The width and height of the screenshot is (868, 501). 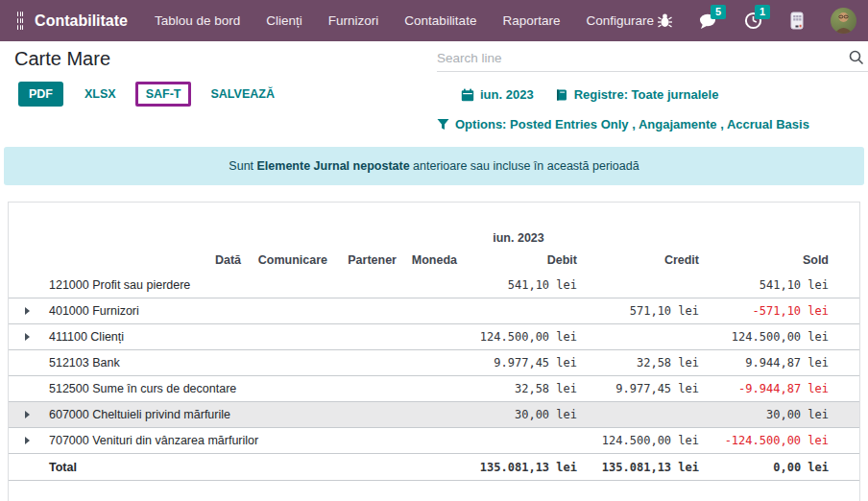 I want to click on user-avatar, so click(x=843, y=21).